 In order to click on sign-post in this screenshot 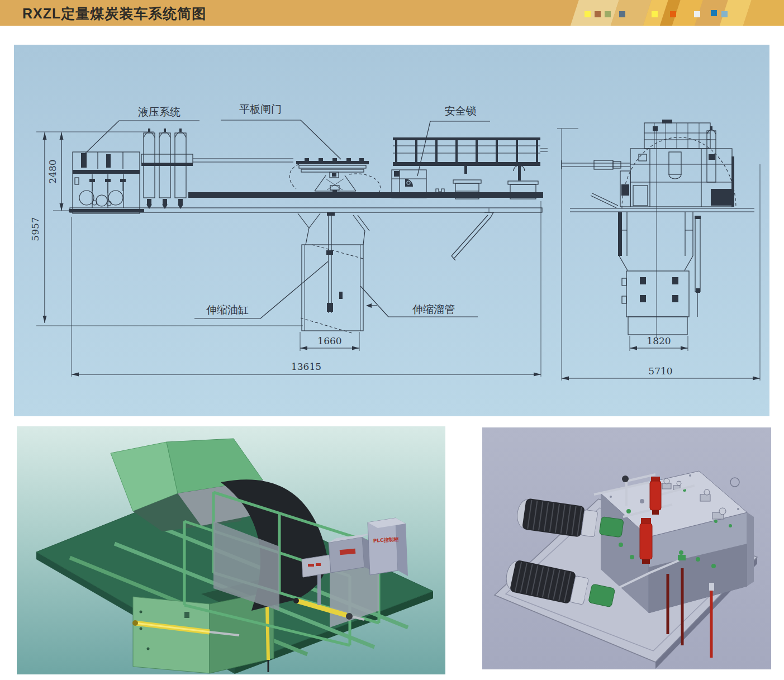, I will do `click(319, 589)`.